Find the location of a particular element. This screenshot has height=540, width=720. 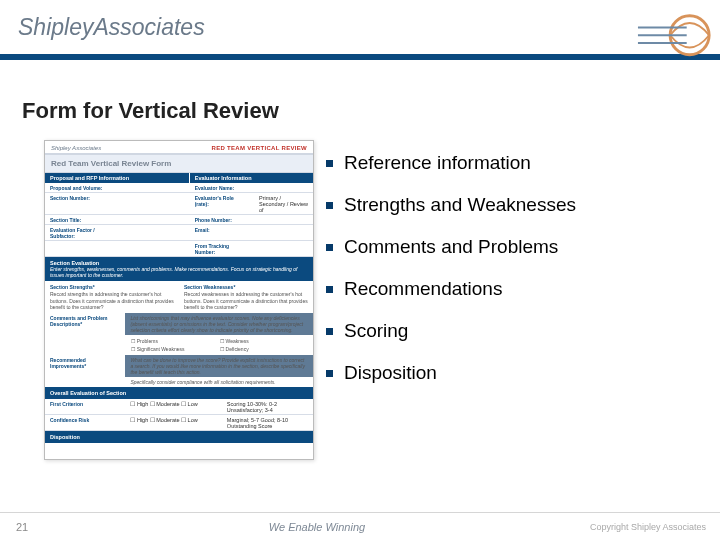

bar-evaluator: Evaluator Information is located at coordinates (252, 178).